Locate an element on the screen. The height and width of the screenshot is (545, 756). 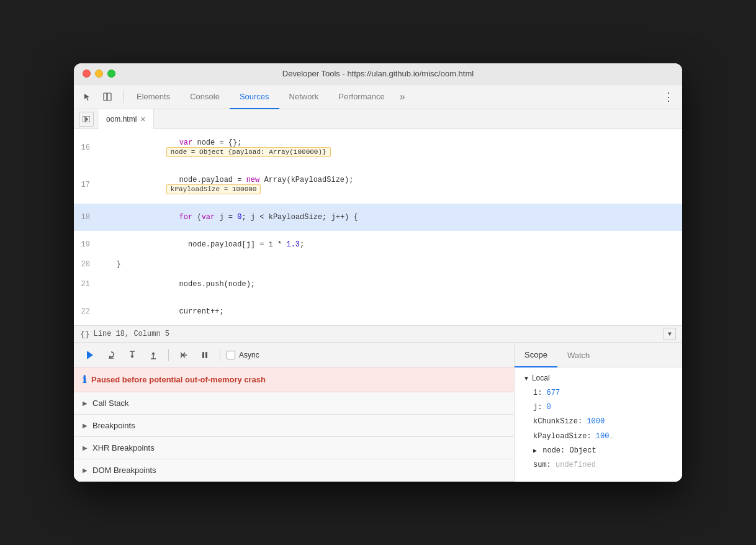
dom-breakpoints-arrow-icon: ▶ is located at coordinates (85, 471).